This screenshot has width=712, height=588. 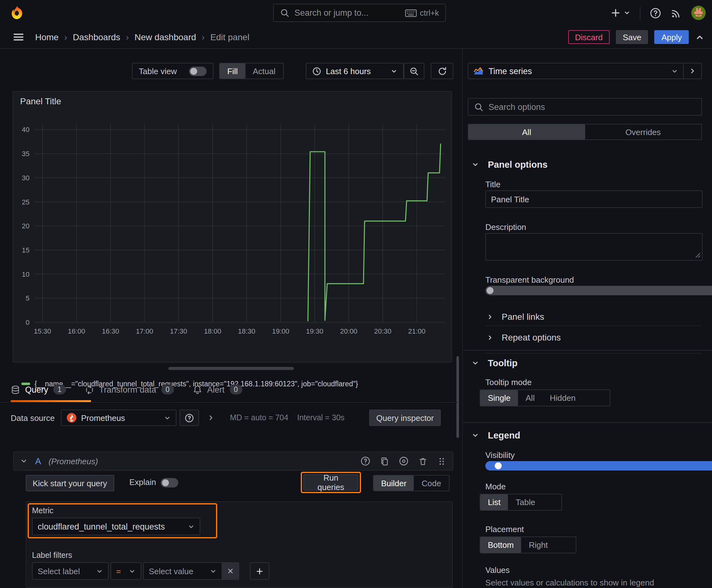 What do you see at coordinates (217, 390) in the screenshot?
I see `tab-alert: Alert0` at bounding box center [217, 390].